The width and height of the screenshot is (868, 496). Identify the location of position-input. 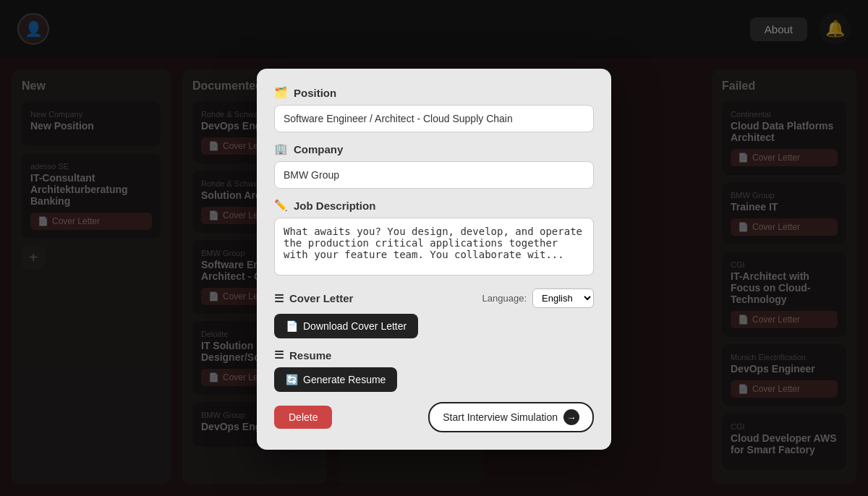
(434, 119).